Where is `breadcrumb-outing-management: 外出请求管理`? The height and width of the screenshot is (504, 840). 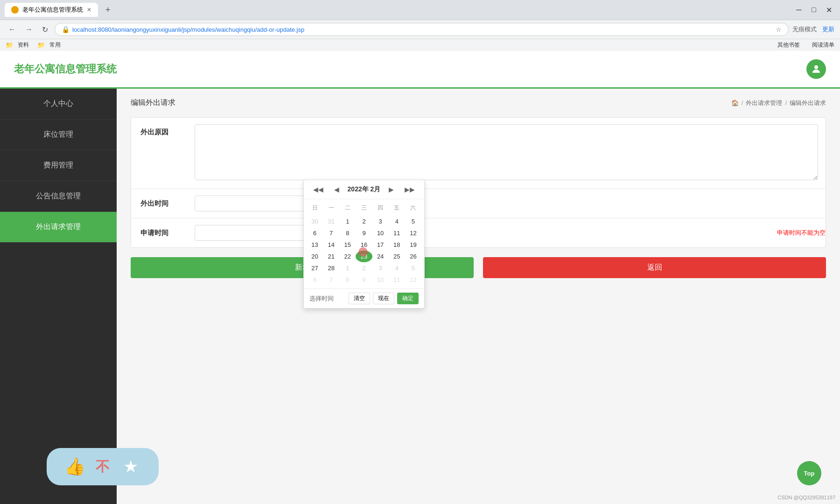
breadcrumb-outing-management: 外出请求管理 is located at coordinates (764, 103).